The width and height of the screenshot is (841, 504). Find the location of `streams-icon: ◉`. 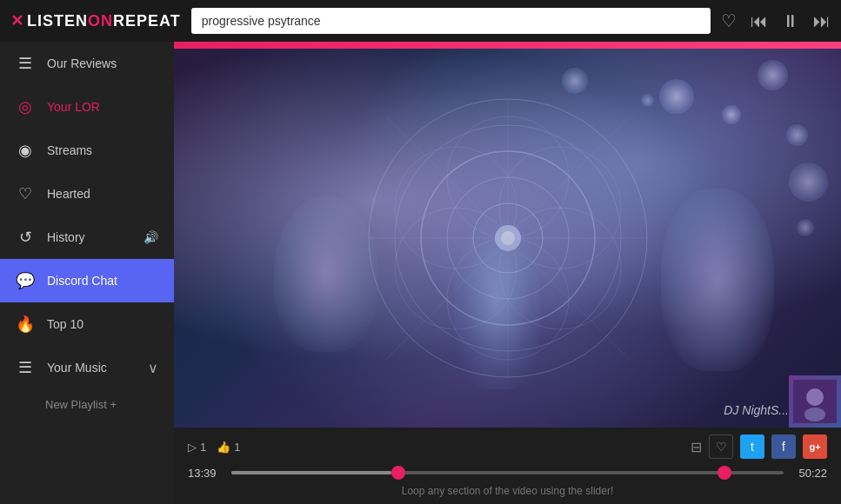

streams-icon: ◉ is located at coordinates (25, 150).